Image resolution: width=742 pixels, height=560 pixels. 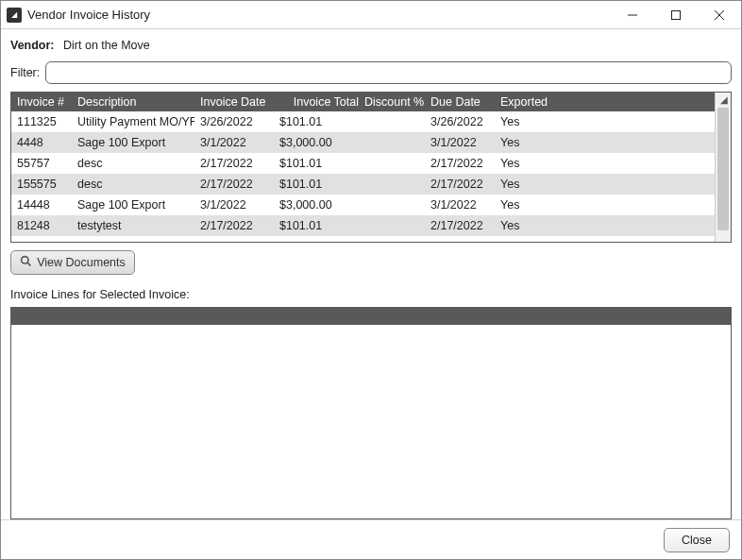 What do you see at coordinates (319, 15) in the screenshot?
I see `window-title: Vendor Invoice History` at bounding box center [319, 15].